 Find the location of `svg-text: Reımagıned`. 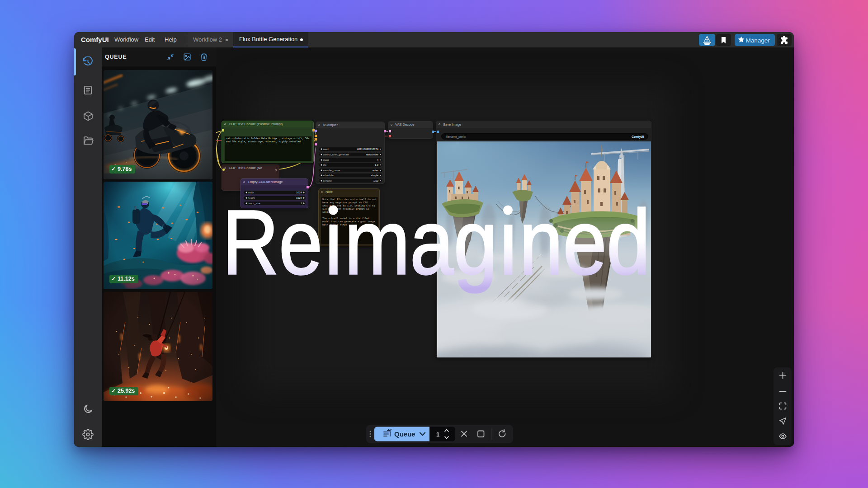

svg-text: Reımagıned is located at coordinates (436, 242).